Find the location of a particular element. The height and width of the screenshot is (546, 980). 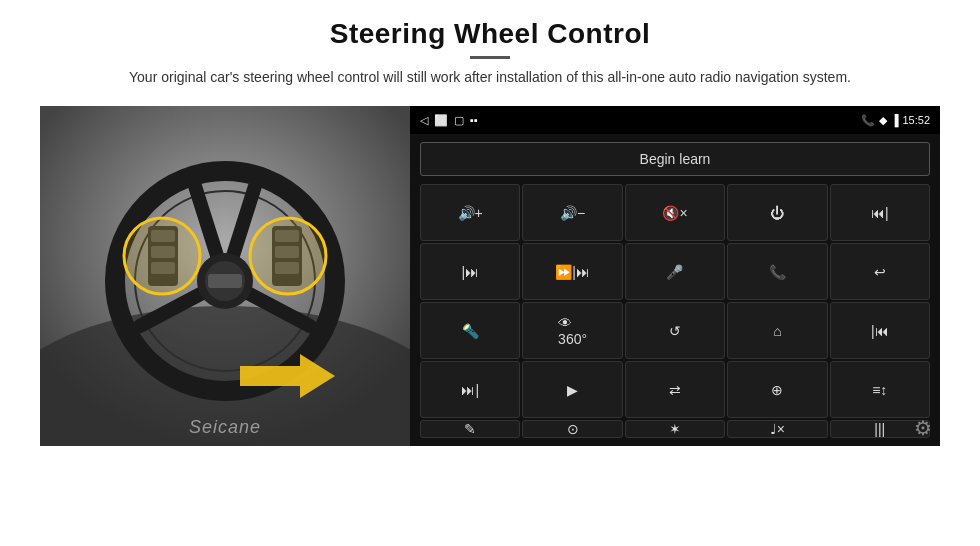

page-title: Steering Wheel Control is located at coordinates (490, 34).